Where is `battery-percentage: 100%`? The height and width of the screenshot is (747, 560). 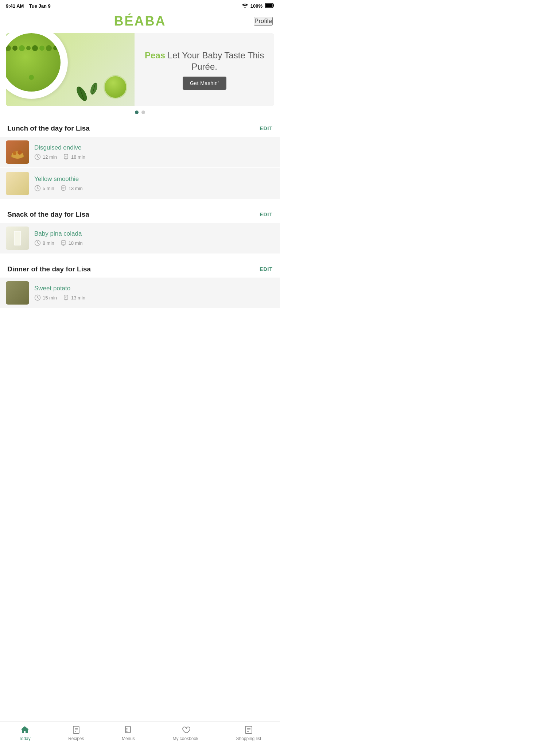
battery-percentage: 100% is located at coordinates (257, 6).